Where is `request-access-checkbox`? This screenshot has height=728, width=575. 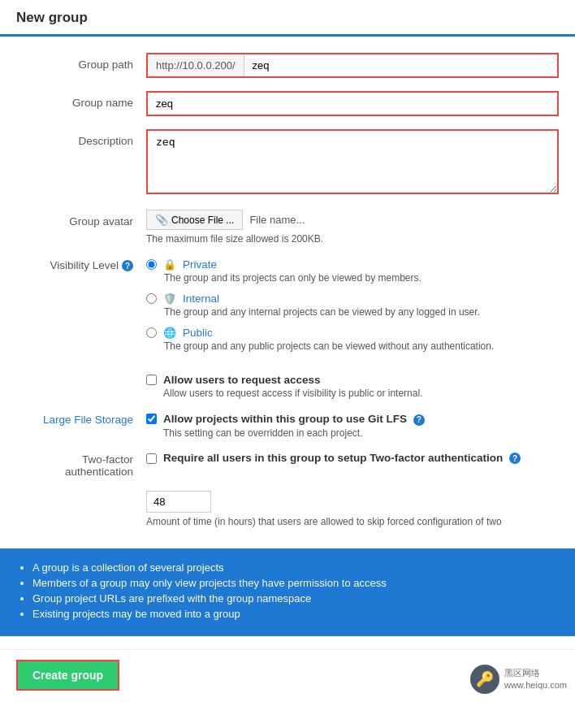 request-access-checkbox is located at coordinates (151, 380).